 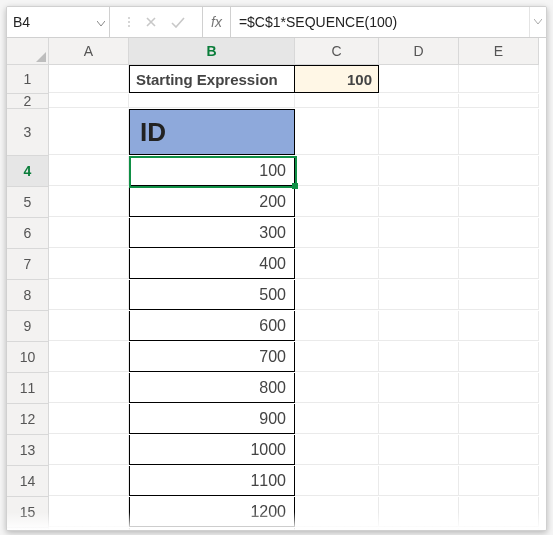 What do you see at coordinates (212, 419) in the screenshot?
I see `cell-B12: 900` at bounding box center [212, 419].